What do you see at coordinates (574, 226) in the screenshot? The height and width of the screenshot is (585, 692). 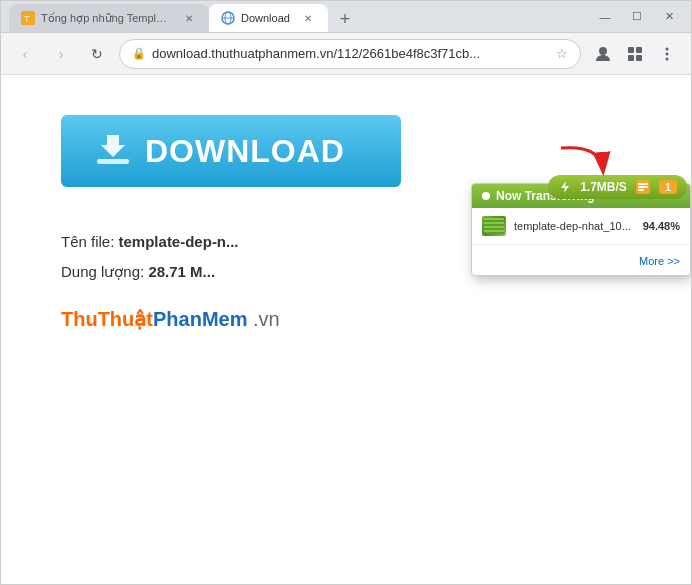 I see `dm-item-info: template-dep-nhat_10...` at bounding box center [574, 226].